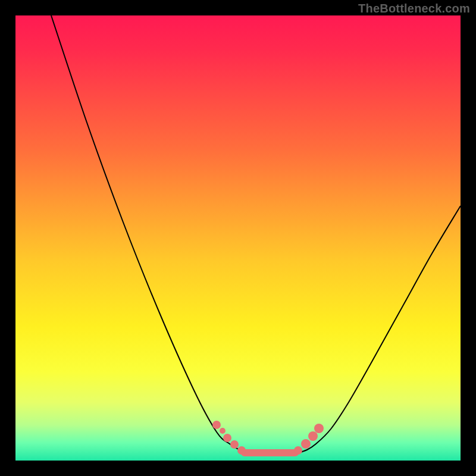  I want to click on watermark-text: TheBottleneck.com, so click(414, 8).